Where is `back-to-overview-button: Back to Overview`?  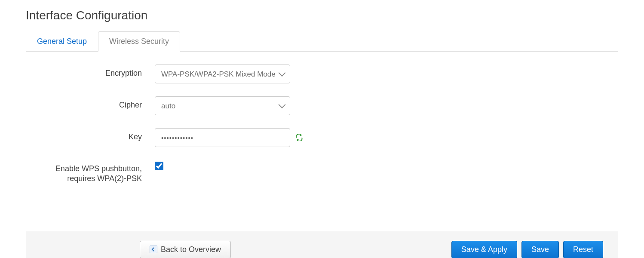
back-to-overview-button: Back to Overview is located at coordinates (185, 249).